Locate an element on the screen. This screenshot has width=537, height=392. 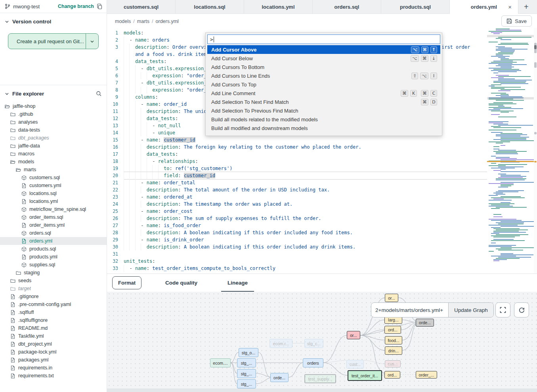
code-line-26: 26description: The sum of supply expense… is located at coordinates (297, 218).